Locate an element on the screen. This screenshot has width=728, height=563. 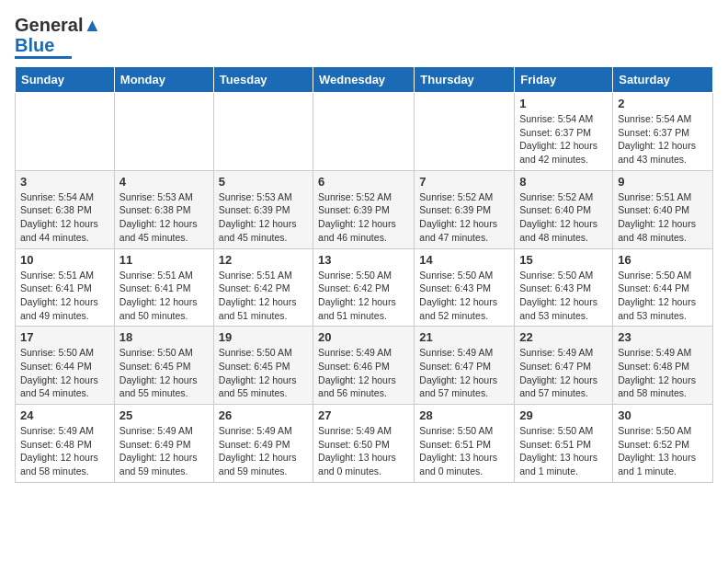
day-number: 2 is located at coordinates (663, 103).